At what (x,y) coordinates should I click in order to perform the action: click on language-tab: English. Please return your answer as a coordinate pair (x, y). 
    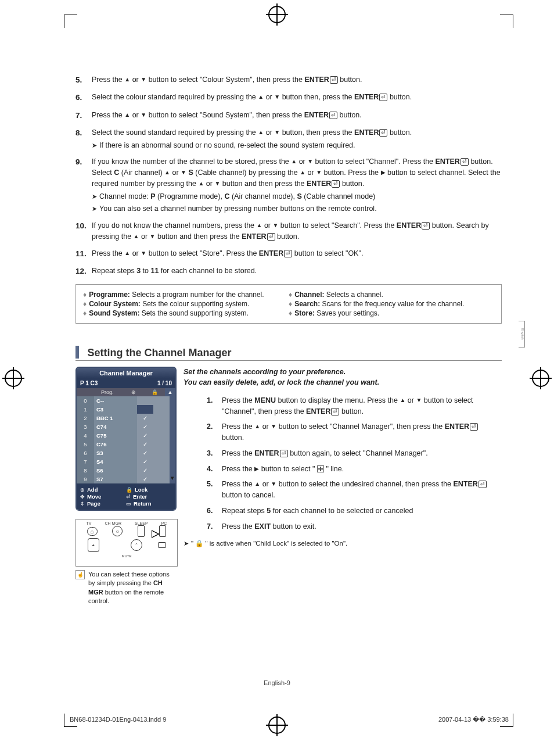
    Looking at the image, I should click on (521, 334).